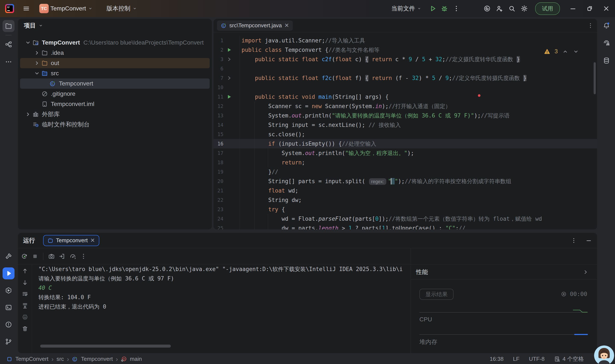  I want to click on console-hscrollbar-thumb, so click(106, 346).